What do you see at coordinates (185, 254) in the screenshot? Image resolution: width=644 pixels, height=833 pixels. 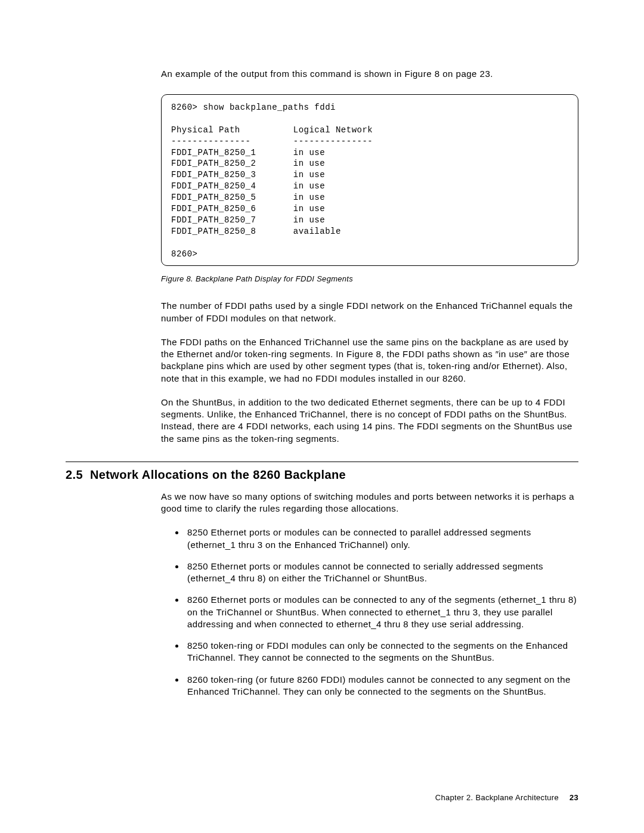 I see `terminal-prompt: 8260>` at bounding box center [185, 254].